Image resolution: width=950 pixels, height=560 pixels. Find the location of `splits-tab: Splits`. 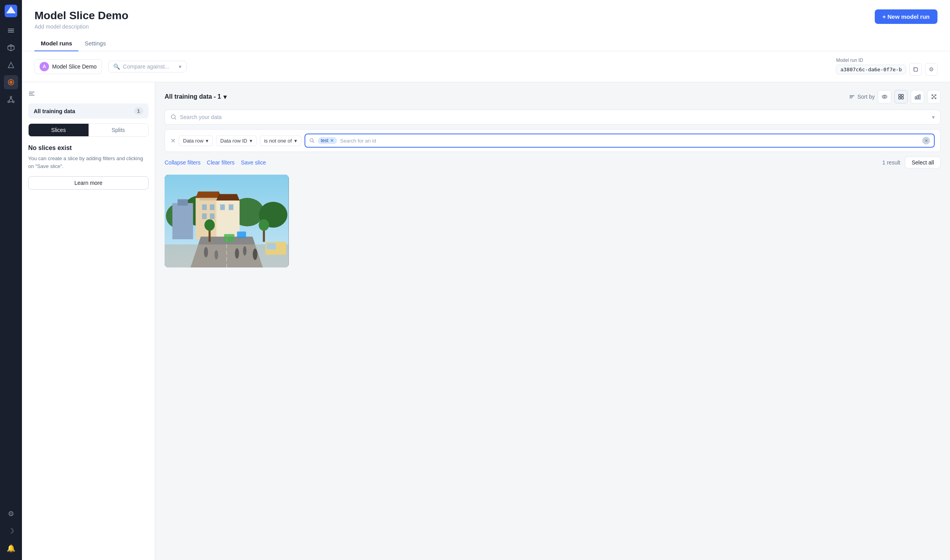

splits-tab: Splits is located at coordinates (118, 130).